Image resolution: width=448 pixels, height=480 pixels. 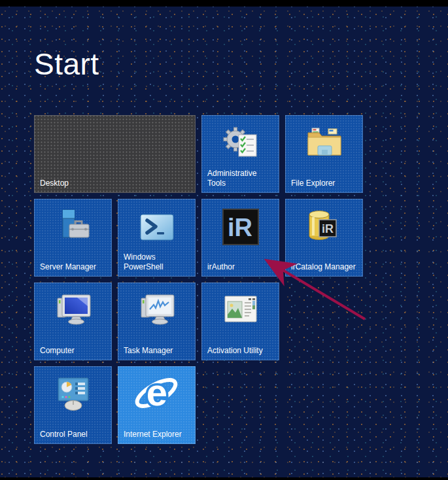 What do you see at coordinates (156, 392) in the screenshot?
I see `svg-text: e` at bounding box center [156, 392].